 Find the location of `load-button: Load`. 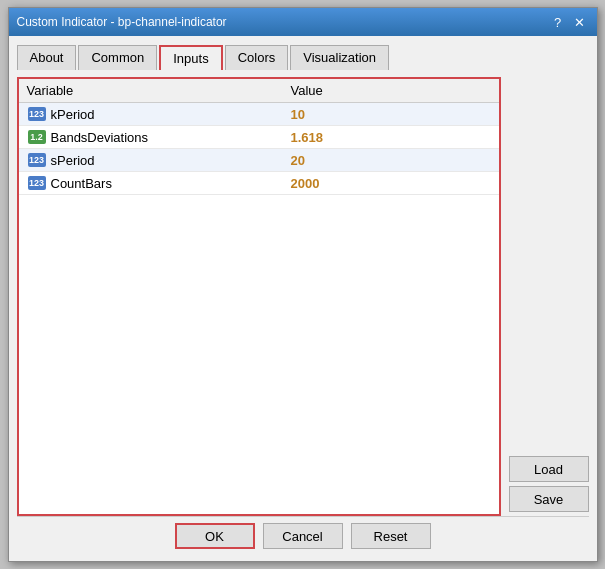

load-button: Load is located at coordinates (549, 469).